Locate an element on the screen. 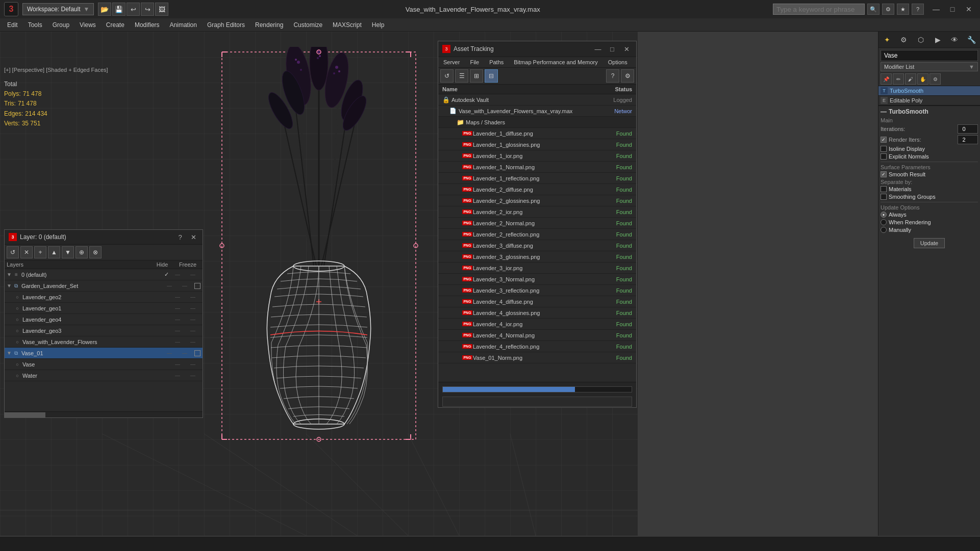 Image resolution: width=980 pixels, height=551 pixels. layer-scrollbar is located at coordinates (104, 414).